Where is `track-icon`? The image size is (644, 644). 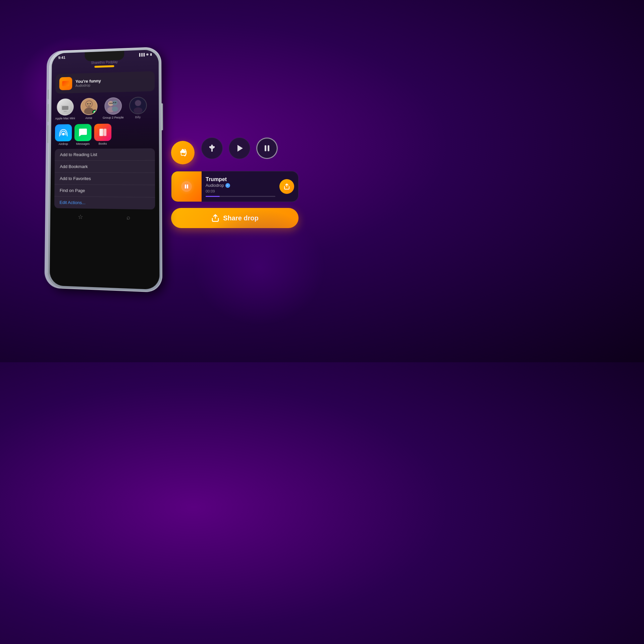
track-icon is located at coordinates (66, 84).